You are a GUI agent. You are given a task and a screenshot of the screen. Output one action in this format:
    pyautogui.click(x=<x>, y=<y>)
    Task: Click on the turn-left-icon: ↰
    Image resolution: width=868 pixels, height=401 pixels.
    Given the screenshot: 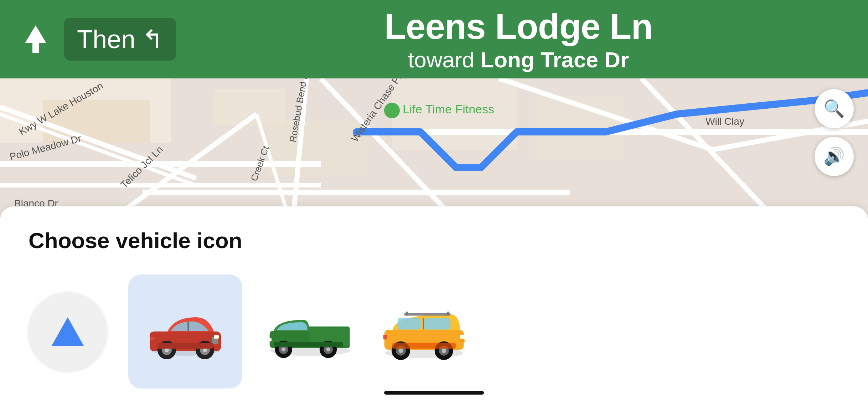 What is the action you would take?
    pyautogui.click(x=153, y=39)
    